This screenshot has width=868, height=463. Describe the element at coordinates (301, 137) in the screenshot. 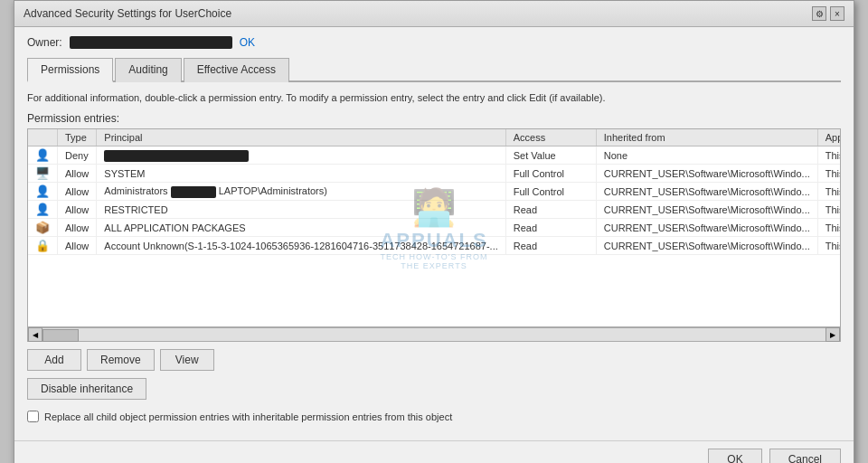

I see `col-principal: Principal` at that location.